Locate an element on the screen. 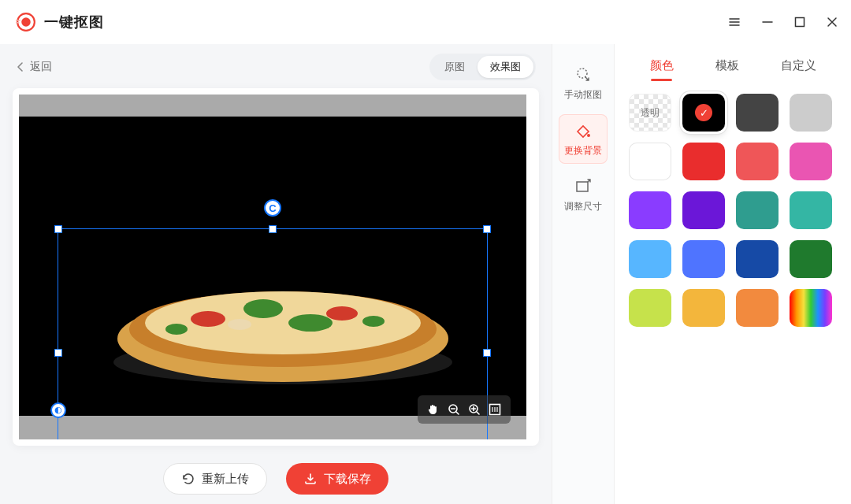 The height and width of the screenshot is (504, 851). tool-manual-cutout: 手动抠图 is located at coordinates (583, 83).